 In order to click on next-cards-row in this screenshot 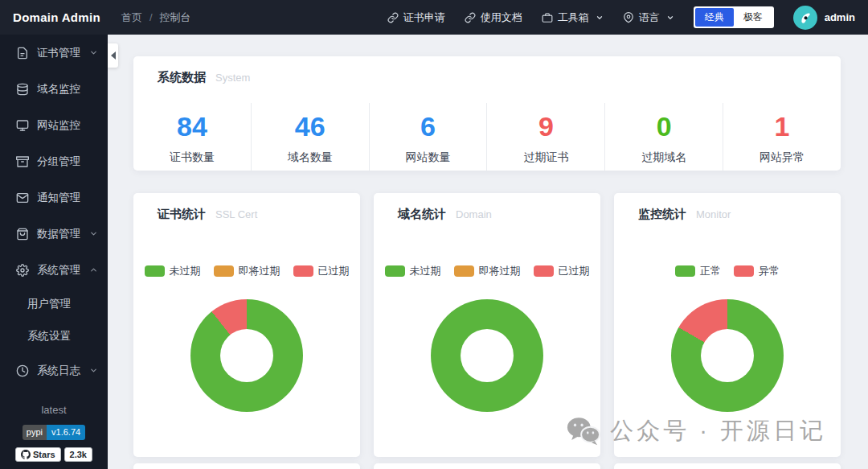, I will do `click(487, 467)`.